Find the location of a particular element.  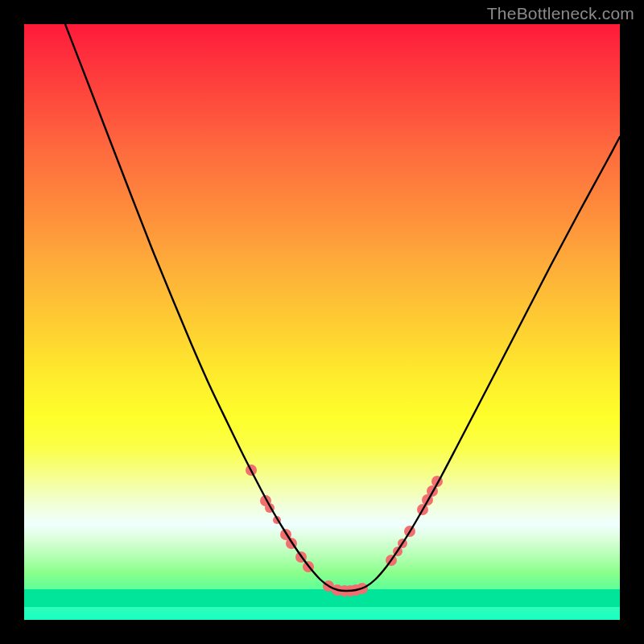

markers-group is located at coordinates (345, 530).